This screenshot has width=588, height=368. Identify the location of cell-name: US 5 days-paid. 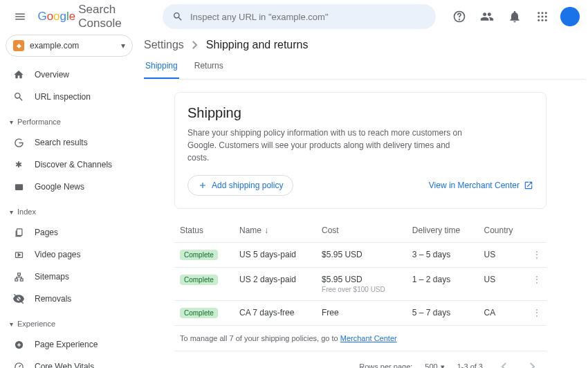
(275, 255).